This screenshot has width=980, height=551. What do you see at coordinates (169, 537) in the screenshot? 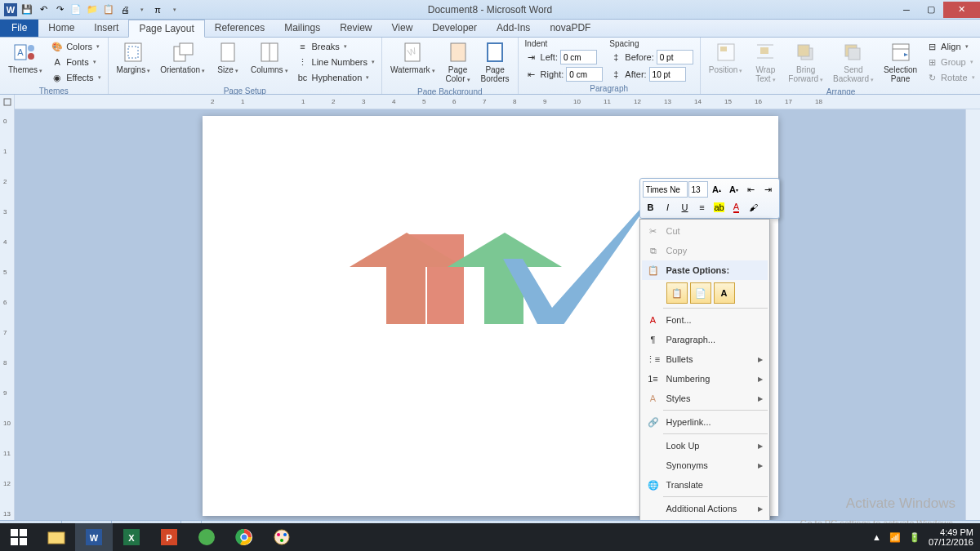
I see `task-powerpoint: P` at bounding box center [169, 537].